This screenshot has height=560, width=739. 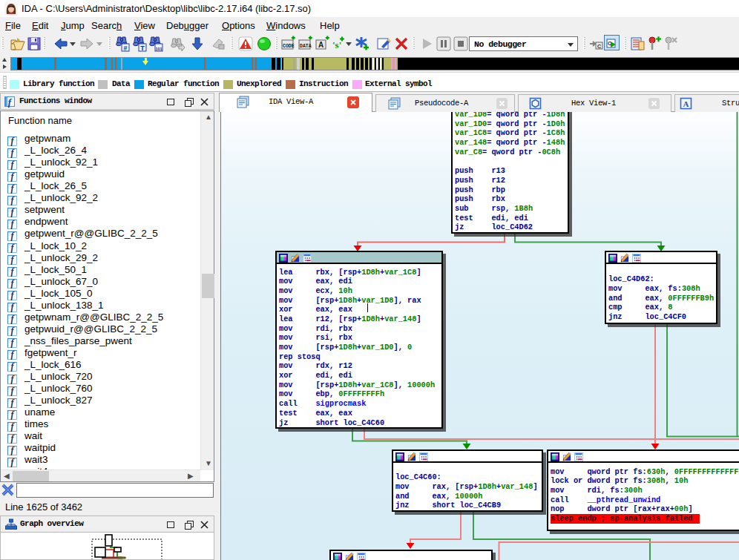 I want to click on svg-text: CODE, so click(x=289, y=46).